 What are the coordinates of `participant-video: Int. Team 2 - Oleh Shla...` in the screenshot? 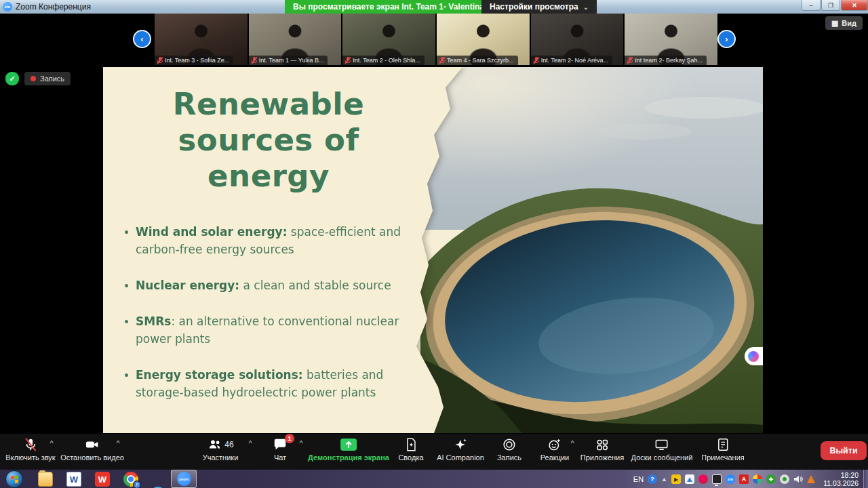 It's located at (389, 39).